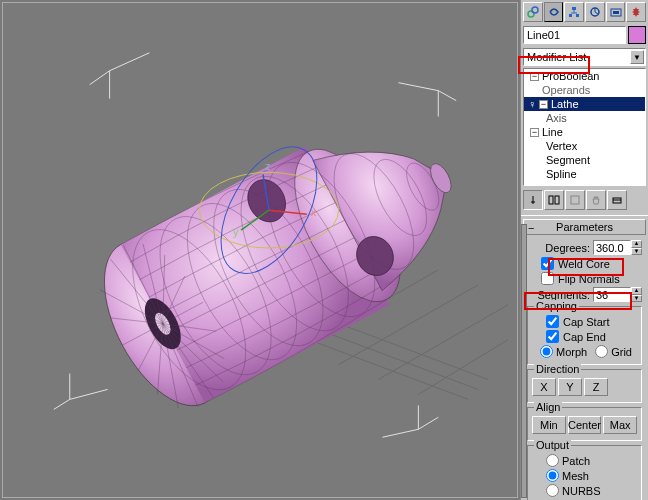  What do you see at coordinates (584, 386) in the screenshot?
I see `direction-group: Direction X Y Z` at bounding box center [584, 386].